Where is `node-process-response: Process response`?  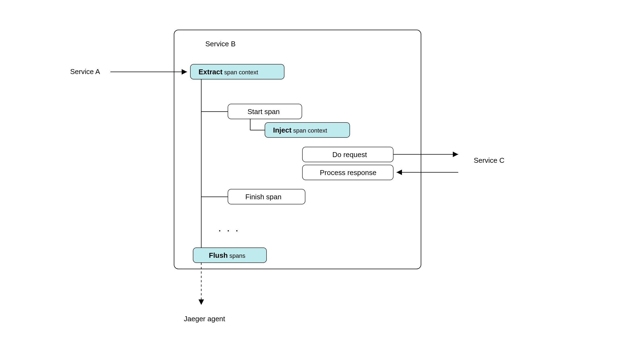
node-process-response: Process response is located at coordinates (348, 173).